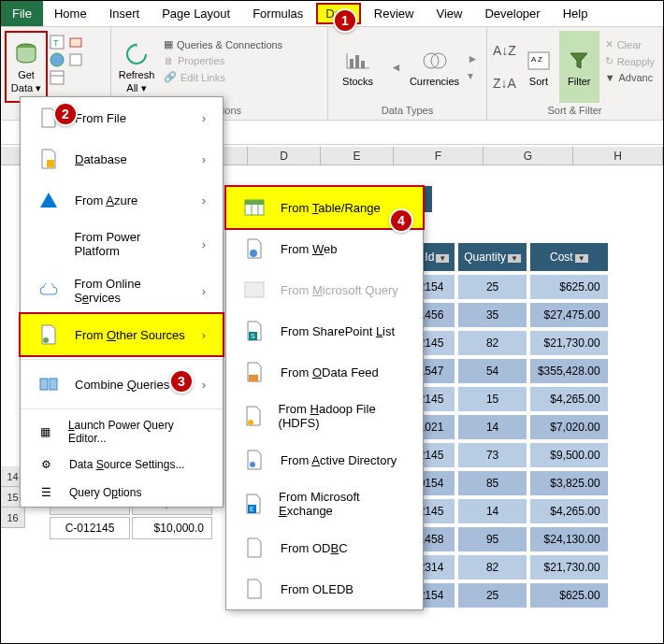 This screenshot has width=664, height=644. Describe the element at coordinates (13, 518) in the screenshot. I see `row-header-16: 16` at that location.